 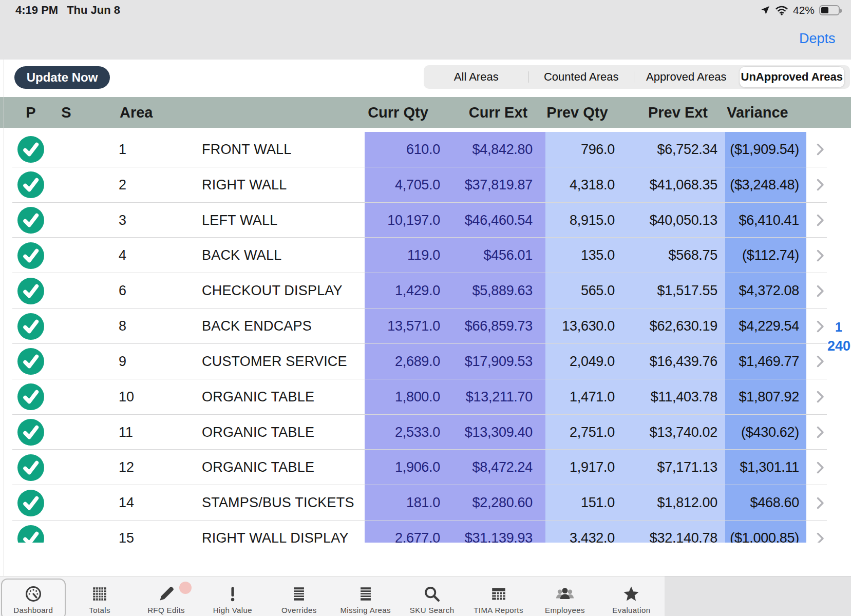 I want to click on variance-value: $468.60, so click(x=717, y=503).